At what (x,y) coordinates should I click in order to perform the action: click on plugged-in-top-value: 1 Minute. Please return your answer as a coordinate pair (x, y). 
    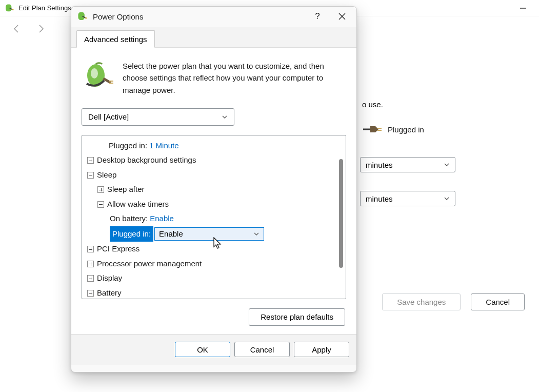
    Looking at the image, I should click on (164, 146).